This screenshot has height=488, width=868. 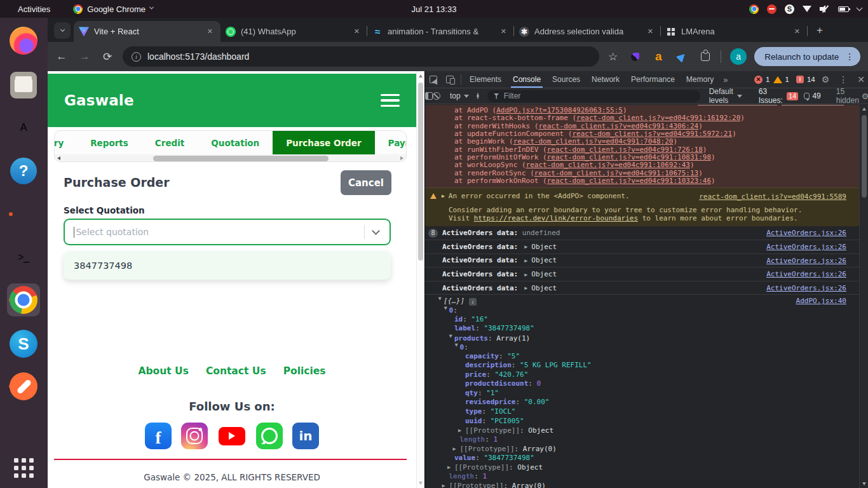 I want to click on stack-source-link: react-dom_client.js?v=ed04c991:7048:20, so click(x=593, y=141).